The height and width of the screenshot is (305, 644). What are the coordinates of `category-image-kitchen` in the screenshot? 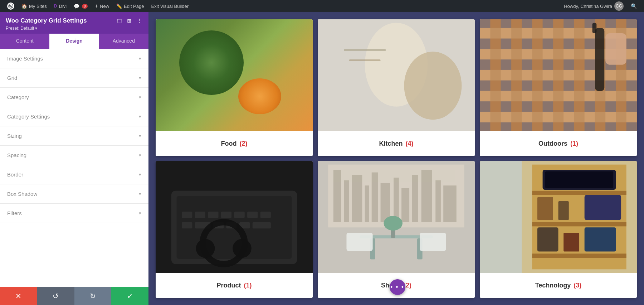 It's located at (396, 75).